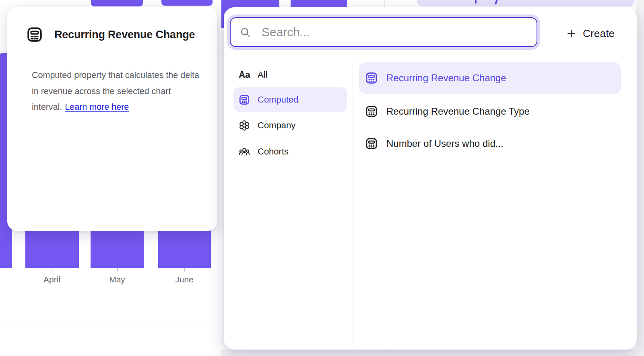  Describe the element at coordinates (490, 78) in the screenshot. I see `result-item-recurring-revenue-change: Recurring Revenue Change` at that location.